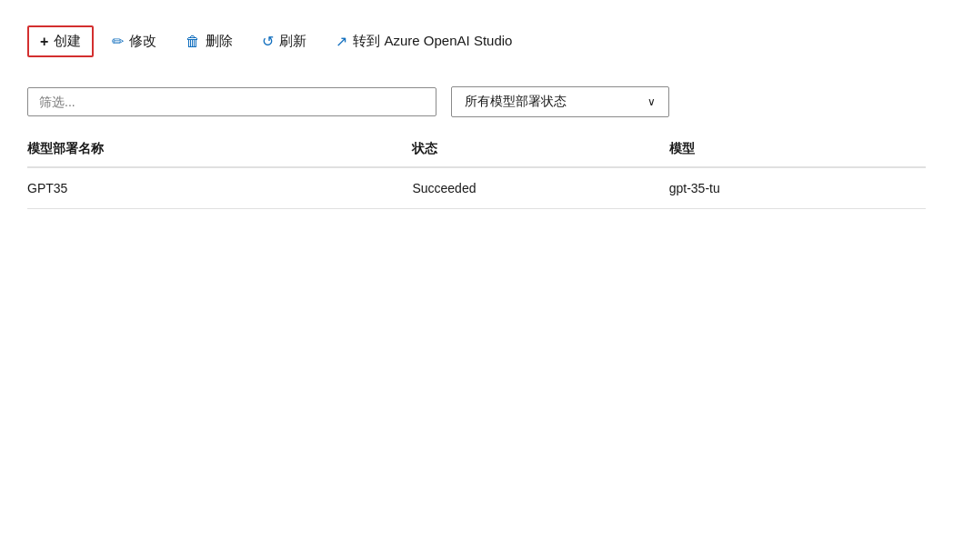 The image size is (953, 560). What do you see at coordinates (560, 102) in the screenshot?
I see `status-dropdown: 所有模型部署状态 ∨` at bounding box center [560, 102].